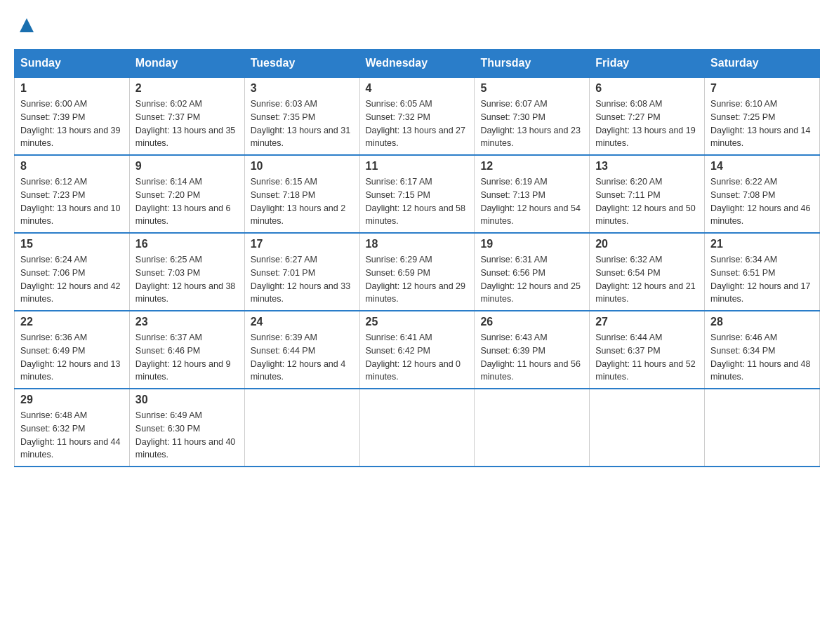  Describe the element at coordinates (532, 358) in the screenshot. I see `day-info: Sunrise: 6:43 AM Sunset: 6:39 PM Dayligh…` at that location.